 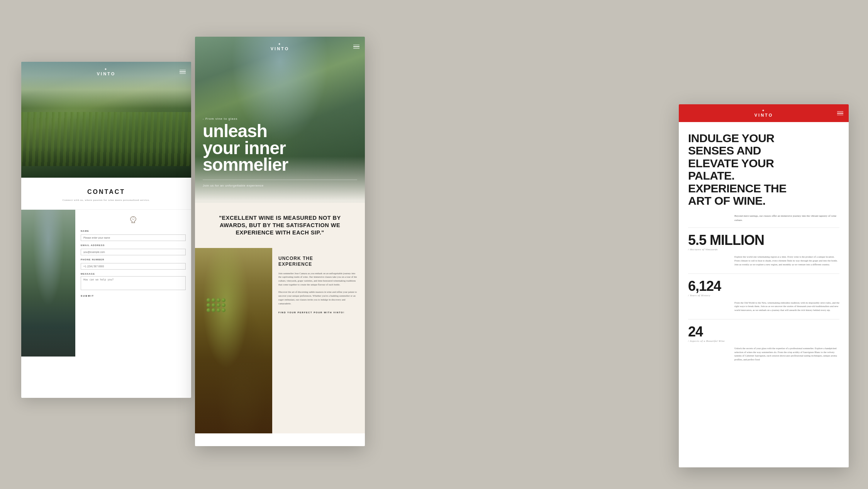 What do you see at coordinates (280, 226) in the screenshot?
I see `quote-text: "Excellent wine is measured not by award…` at bounding box center [280, 226].